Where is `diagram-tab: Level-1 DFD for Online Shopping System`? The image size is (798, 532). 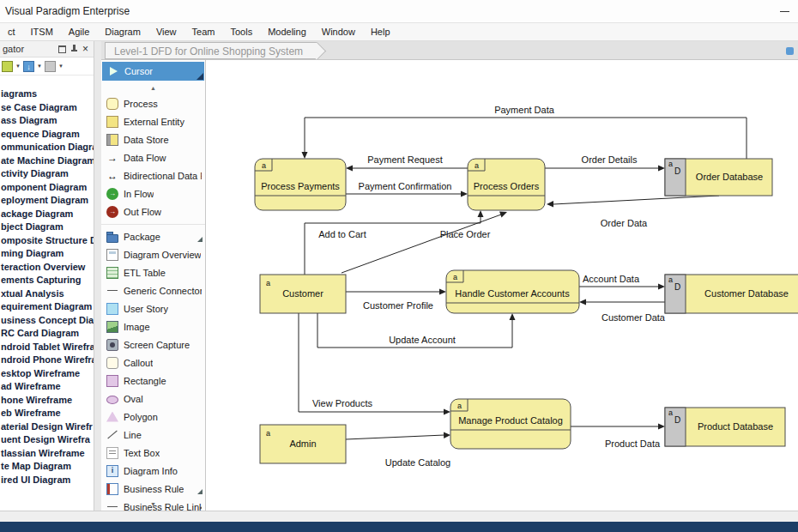
diagram-tab: Level-1 DFD for Online Shopping System is located at coordinates (211, 51).